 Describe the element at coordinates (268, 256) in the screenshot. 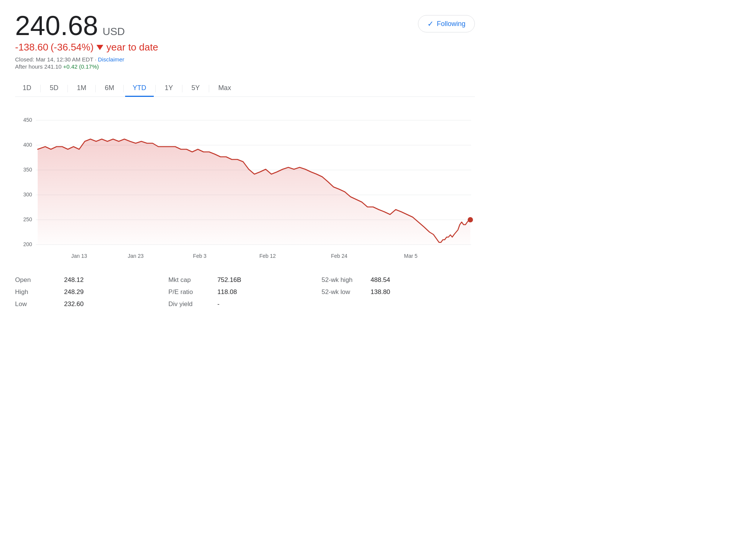

I see `svg-text: Feb 12` at that location.